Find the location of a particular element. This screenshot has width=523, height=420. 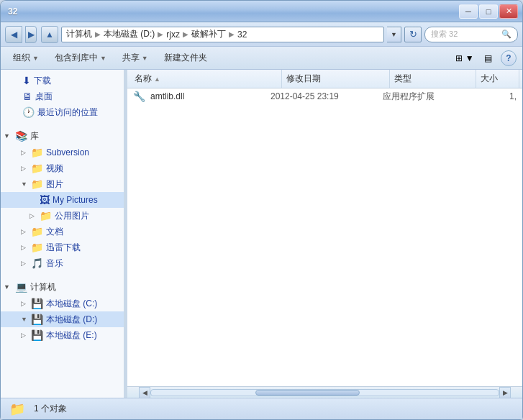

col-header-size: 大小 is located at coordinates (498, 79).